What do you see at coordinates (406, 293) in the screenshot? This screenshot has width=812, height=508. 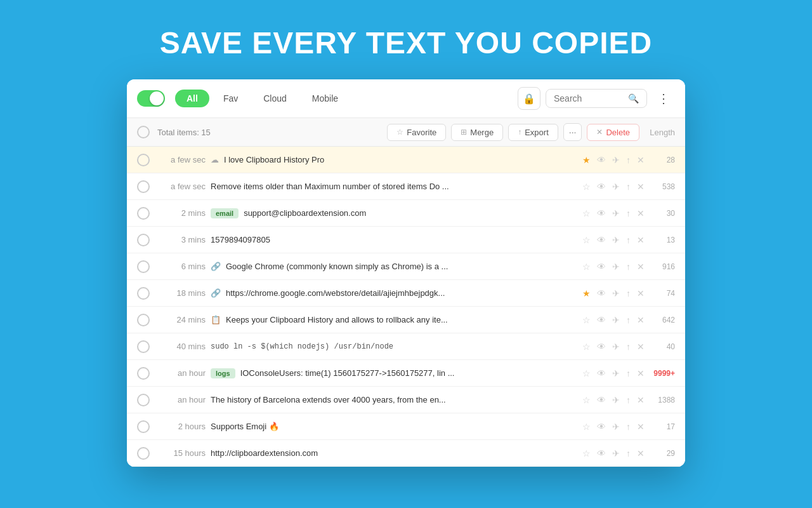 I see `list-item: 18 mins🔗https://chrome.google.com/websto…` at bounding box center [406, 293].